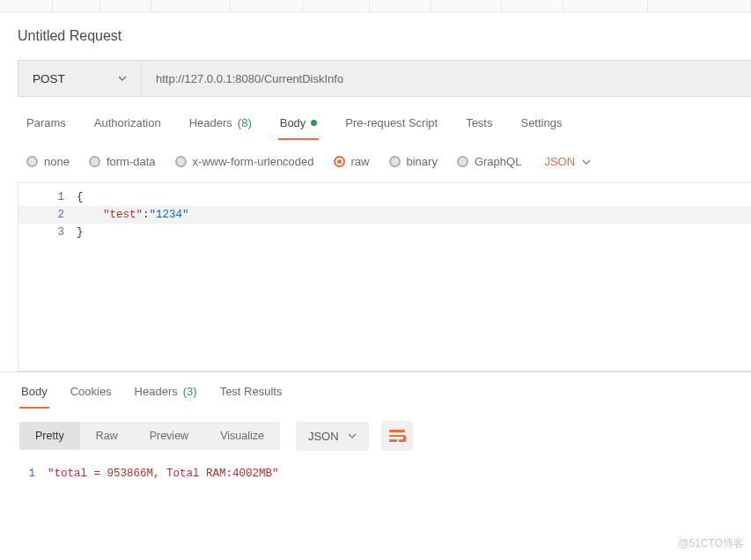  What do you see at coordinates (107, 436) in the screenshot?
I see `view-raw: Raw` at bounding box center [107, 436].